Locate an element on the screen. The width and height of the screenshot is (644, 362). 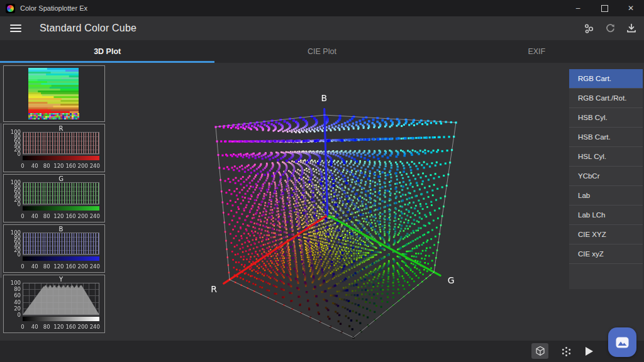
color-space-list: RGB Cart. RGB Cart./Rot. HSB Cyl. HSB Ca… is located at coordinates (606, 179).